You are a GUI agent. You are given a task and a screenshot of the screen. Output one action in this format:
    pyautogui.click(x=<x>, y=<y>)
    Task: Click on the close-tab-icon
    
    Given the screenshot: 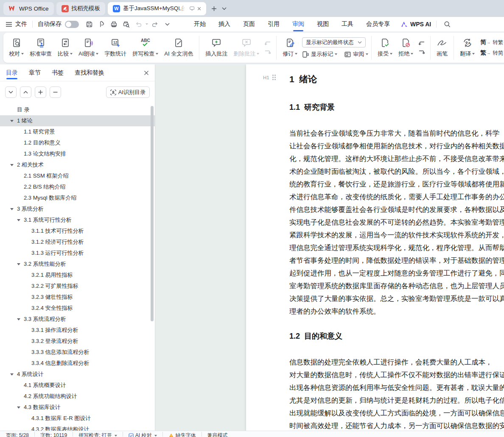 What is the action you would take?
    pyautogui.click(x=199, y=8)
    